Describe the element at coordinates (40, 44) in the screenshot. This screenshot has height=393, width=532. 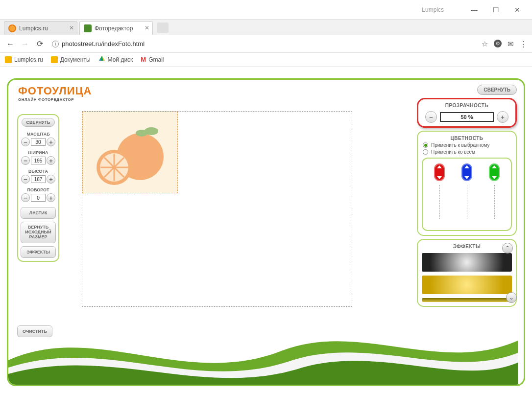
I see `reload-button: ⟳` at that location.